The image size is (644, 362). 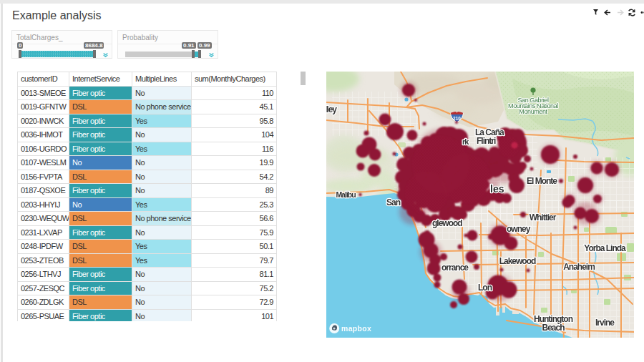 I want to click on svg-text: Irvine, so click(x=605, y=323).